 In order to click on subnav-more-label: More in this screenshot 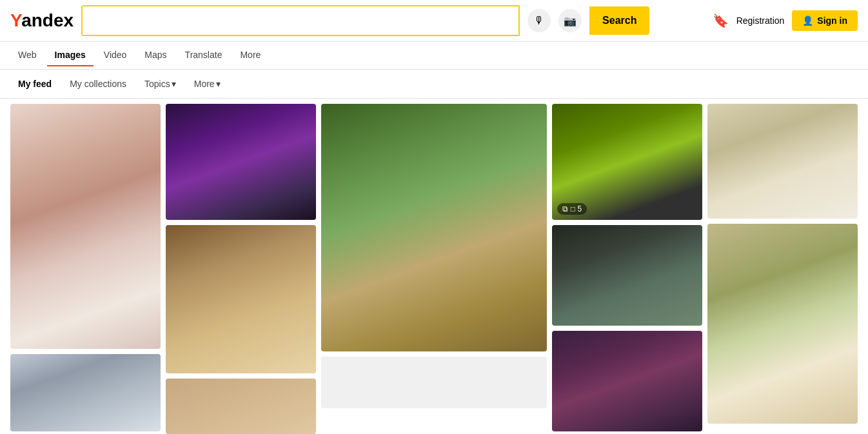, I will do `click(204, 84)`.